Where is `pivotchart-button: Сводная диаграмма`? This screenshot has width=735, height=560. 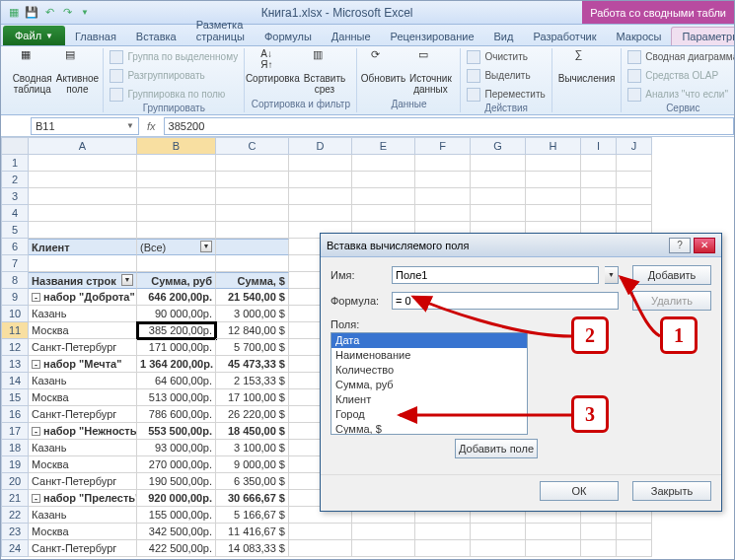
pivotchart-button: Сводная диаграмма is located at coordinates (681, 57).